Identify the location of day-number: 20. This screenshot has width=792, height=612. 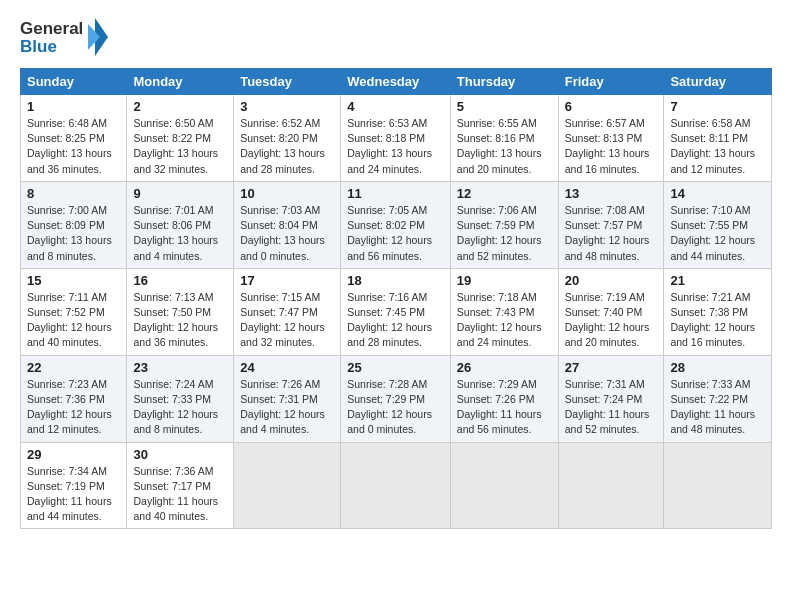
(612, 280).